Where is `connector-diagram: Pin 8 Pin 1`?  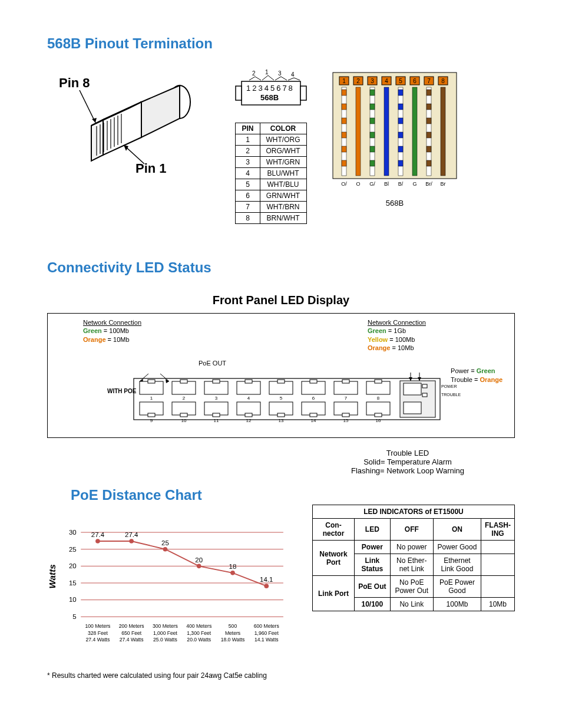
connector-diagram: Pin 8 Pin 1 is located at coordinates (130, 147).